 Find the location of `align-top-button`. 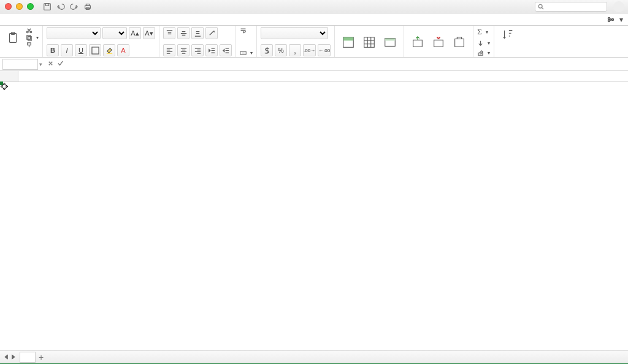

align-top-button is located at coordinates (169, 33).